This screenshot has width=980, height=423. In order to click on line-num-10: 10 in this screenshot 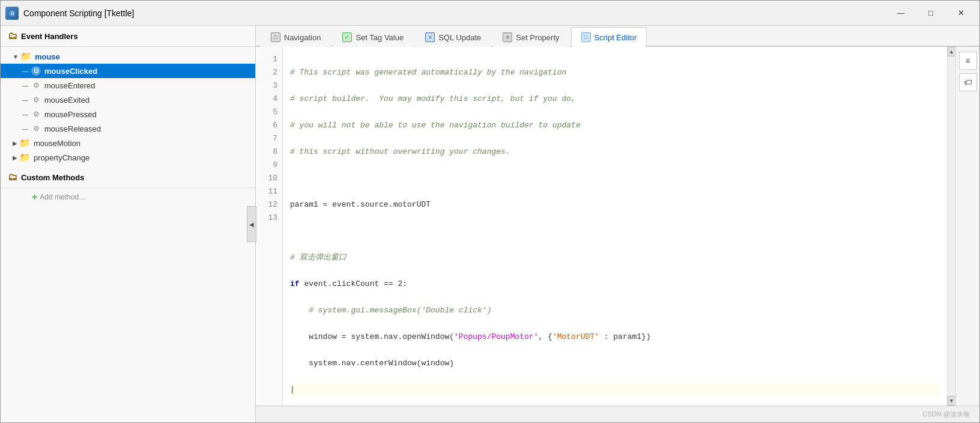, I will do `click(269, 178)`.